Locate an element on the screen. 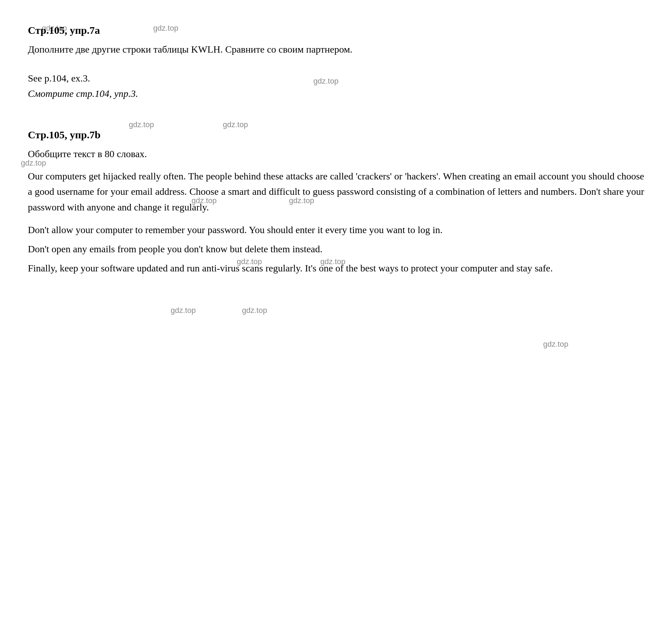 This screenshot has height=623, width=672. watermark-4: gdz.top is located at coordinates (141, 125).